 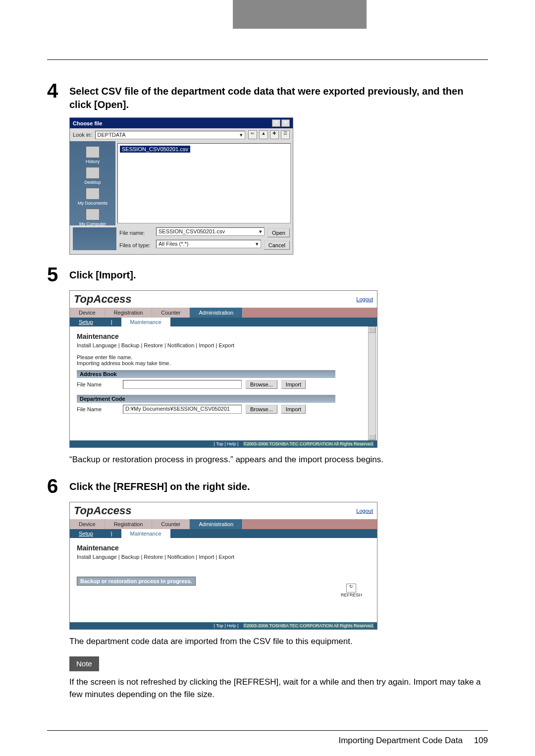 What do you see at coordinates (206, 374) in the screenshot?
I see `addressbook-section: Address Book` at bounding box center [206, 374].